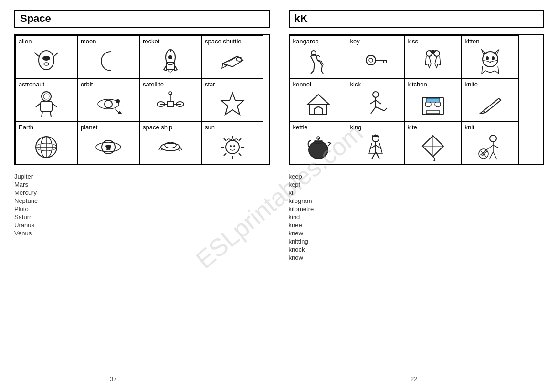 The image size is (558, 392). What do you see at coordinates (490, 100) in the screenshot?
I see `grid-cell-knife: knife` at bounding box center [490, 100].